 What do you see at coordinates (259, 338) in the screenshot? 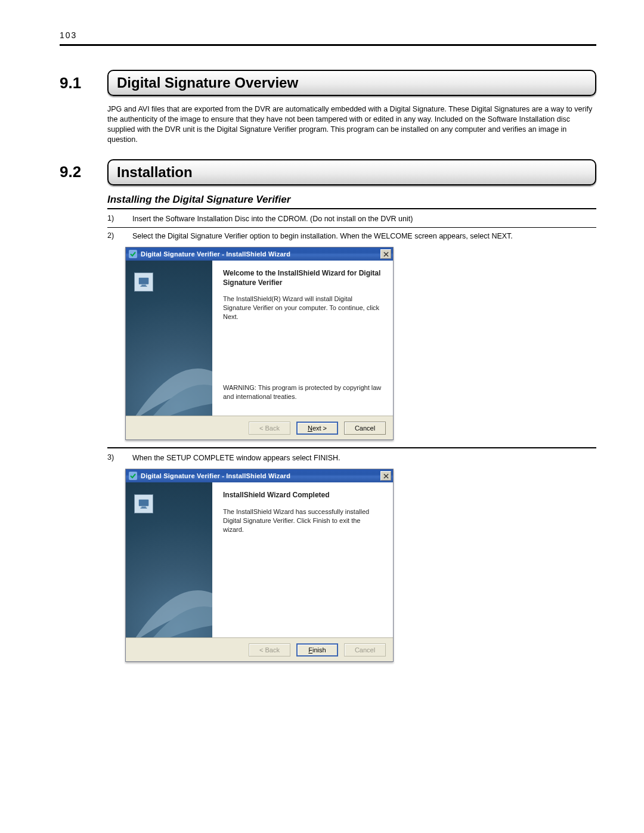
I see `installer-body: Welcome to the InstallShield Wizard for …` at bounding box center [259, 338].